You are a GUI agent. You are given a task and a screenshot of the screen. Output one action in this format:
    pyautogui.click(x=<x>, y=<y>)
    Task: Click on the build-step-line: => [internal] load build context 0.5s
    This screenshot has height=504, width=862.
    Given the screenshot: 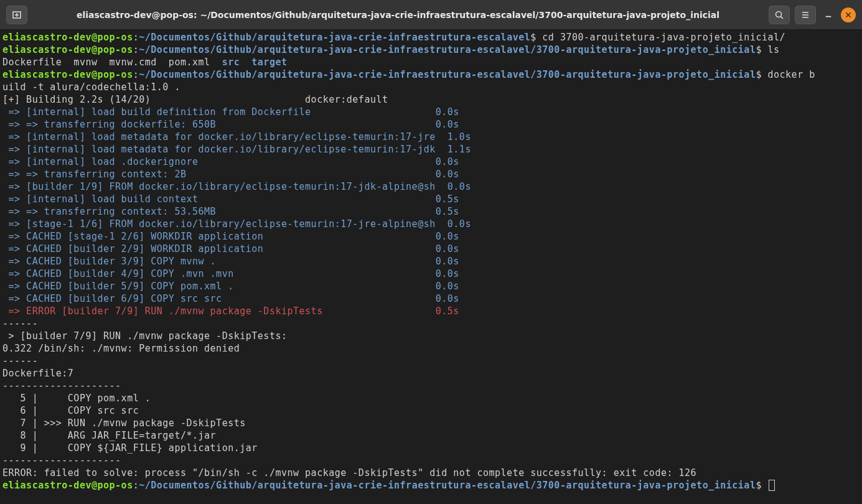 What is the action you would take?
    pyautogui.click(x=431, y=199)
    